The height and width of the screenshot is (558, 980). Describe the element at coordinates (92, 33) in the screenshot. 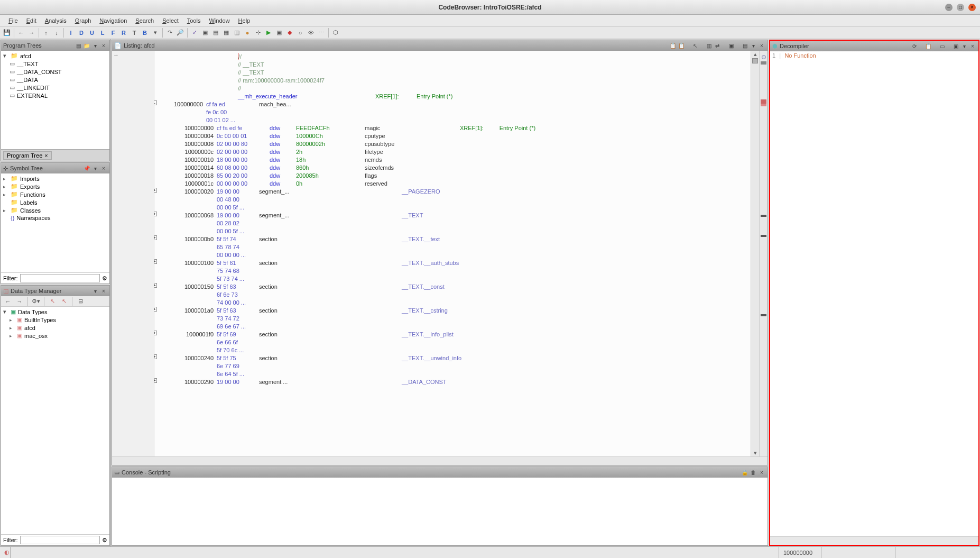

I see `u-icon: U` at that location.